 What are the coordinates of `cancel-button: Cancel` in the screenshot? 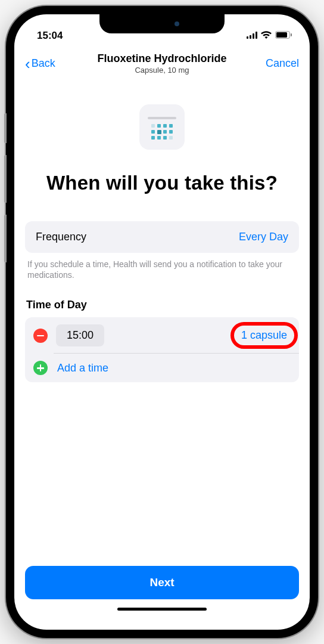 It's located at (275, 63).